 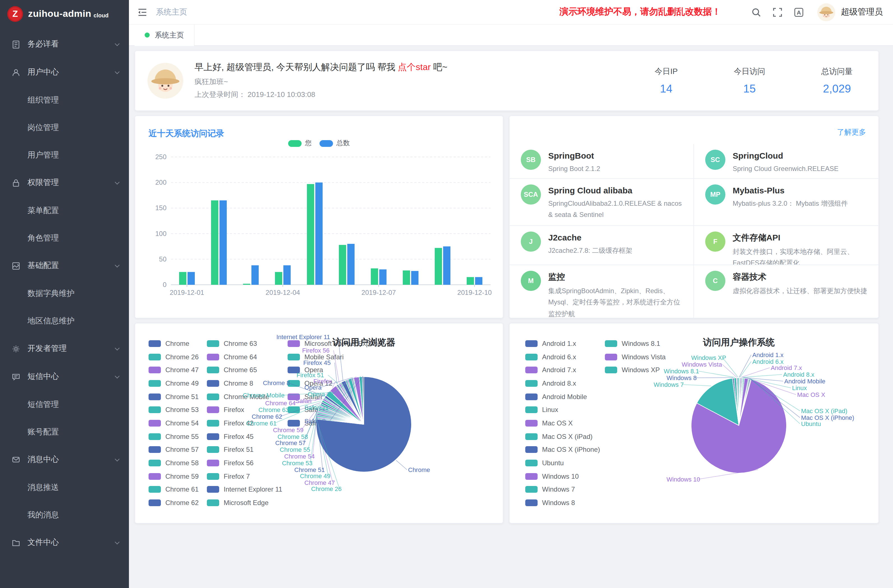 I want to click on legend-item: Windows 8.1, so click(x=635, y=344).